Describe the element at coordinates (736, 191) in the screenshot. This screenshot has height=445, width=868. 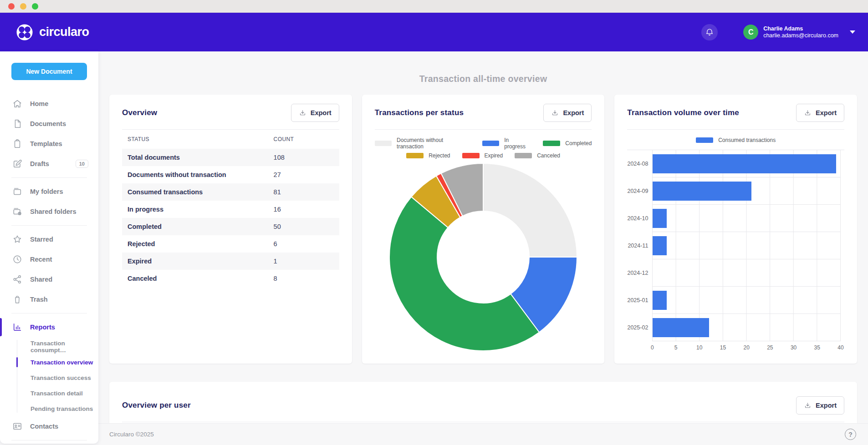
I see `bar-row: 2024-09` at that location.